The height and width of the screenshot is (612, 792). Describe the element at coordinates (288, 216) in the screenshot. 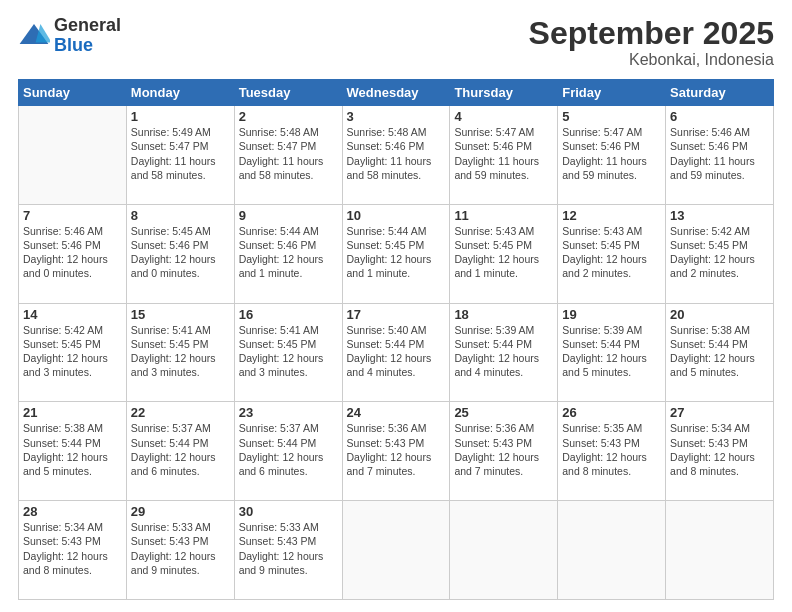

I see `day-number: 9` at that location.